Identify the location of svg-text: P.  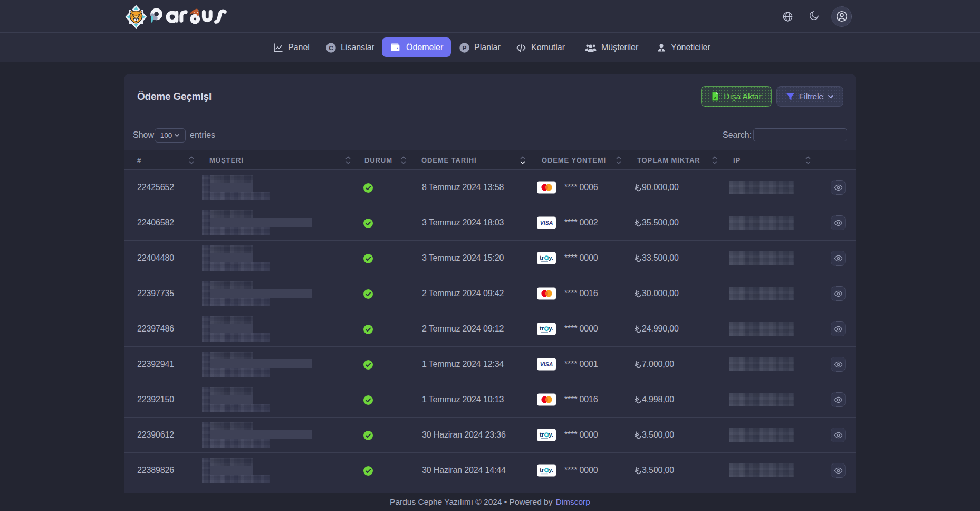
(465, 48).